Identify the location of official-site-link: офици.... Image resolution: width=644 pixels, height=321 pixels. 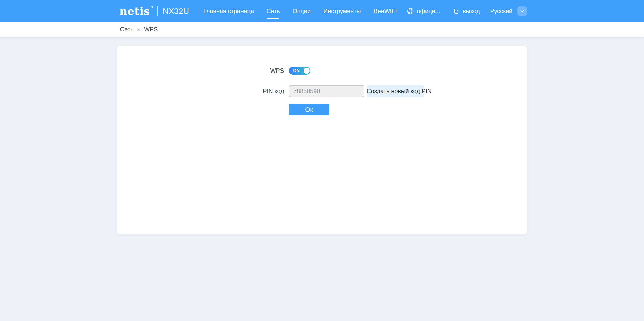
(424, 11).